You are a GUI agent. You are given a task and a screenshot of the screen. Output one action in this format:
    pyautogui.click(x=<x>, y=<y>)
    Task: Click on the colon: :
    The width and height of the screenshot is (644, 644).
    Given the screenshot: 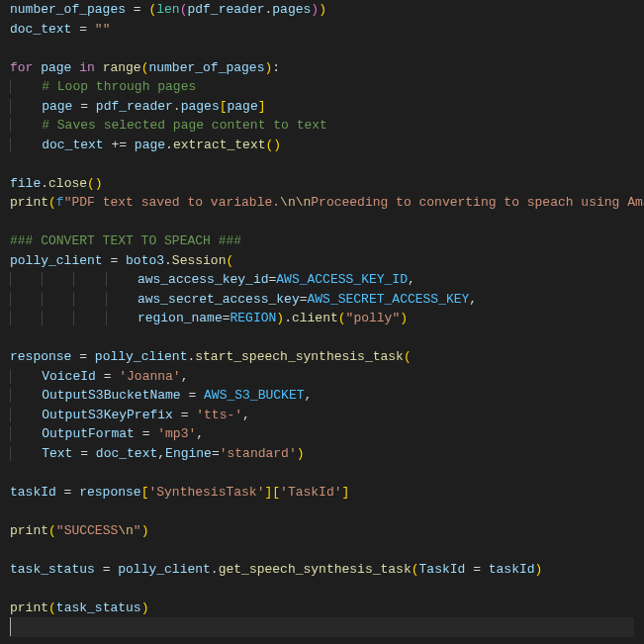 What is the action you would take?
    pyautogui.click(x=276, y=67)
    